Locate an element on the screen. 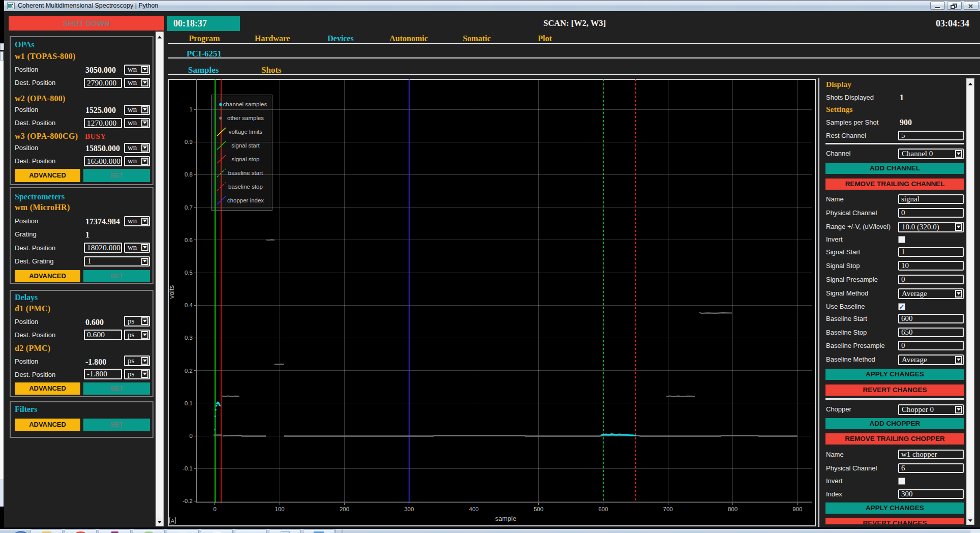 This screenshot has height=533, width=980. svg-text: 0.7 is located at coordinates (189, 208).